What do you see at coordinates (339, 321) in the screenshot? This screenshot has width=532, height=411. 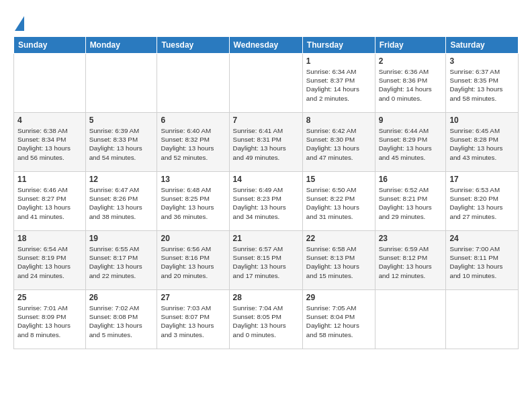 I see `day-info: Sunrise: 7:05 AM Sunset: 8:04 PM Dayligh…` at bounding box center [339, 321].